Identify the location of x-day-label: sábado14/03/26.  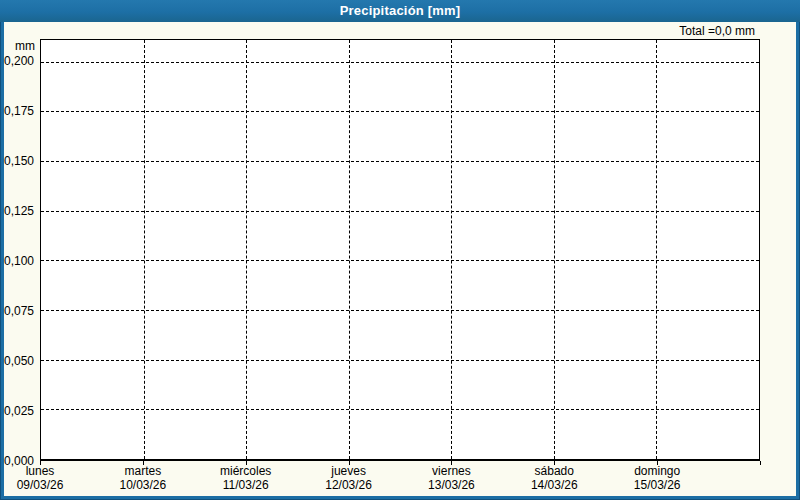
(554, 478).